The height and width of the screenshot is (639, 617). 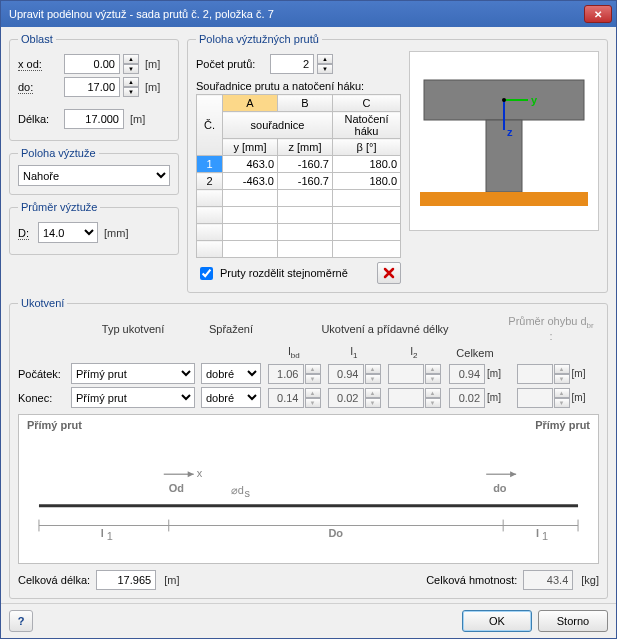 What do you see at coordinates (414, 352) in the screenshot?
I see `l2-hdr: l2` at bounding box center [414, 352].